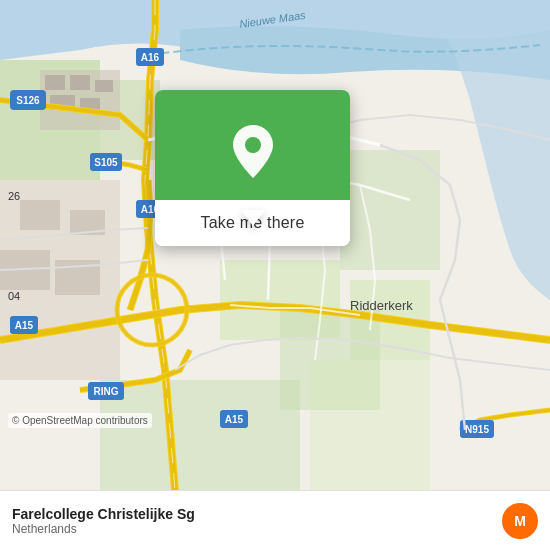 The width and height of the screenshot is (550, 550). Describe the element at coordinates (520, 521) in the screenshot. I see `moovit-logo: M` at that location.